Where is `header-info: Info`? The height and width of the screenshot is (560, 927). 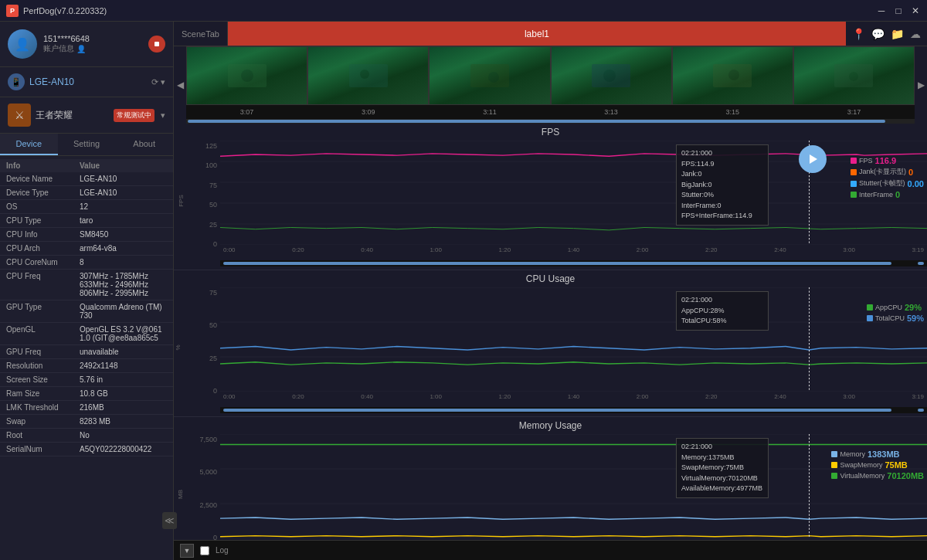 header-info: Info is located at coordinates (43, 165).